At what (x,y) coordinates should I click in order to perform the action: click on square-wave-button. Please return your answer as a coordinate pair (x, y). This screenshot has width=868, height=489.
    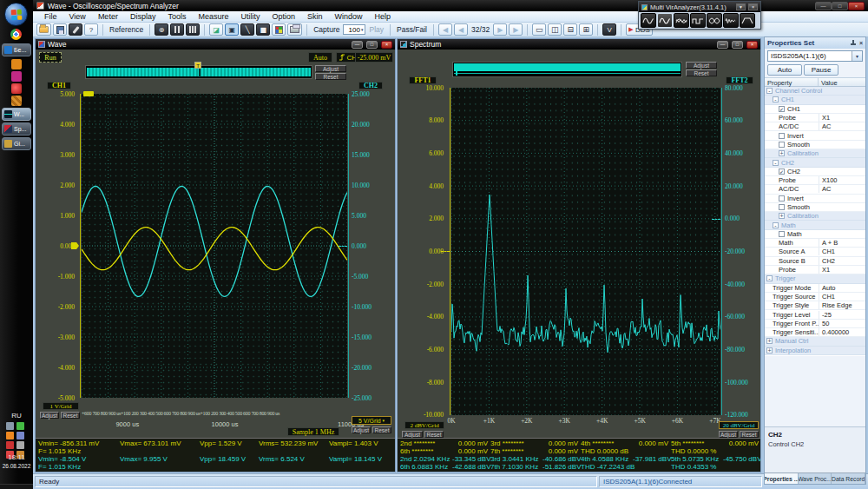
    Looking at the image, I should click on (698, 21).